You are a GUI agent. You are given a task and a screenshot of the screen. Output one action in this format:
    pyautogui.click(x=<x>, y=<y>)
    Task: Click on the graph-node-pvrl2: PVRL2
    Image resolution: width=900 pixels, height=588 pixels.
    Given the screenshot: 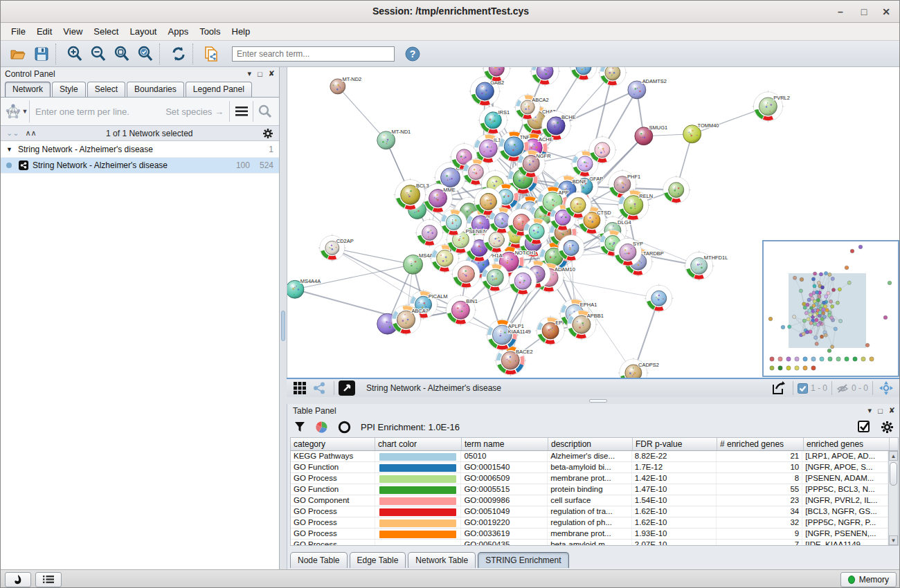 What is the action you would take?
    pyautogui.click(x=771, y=107)
    